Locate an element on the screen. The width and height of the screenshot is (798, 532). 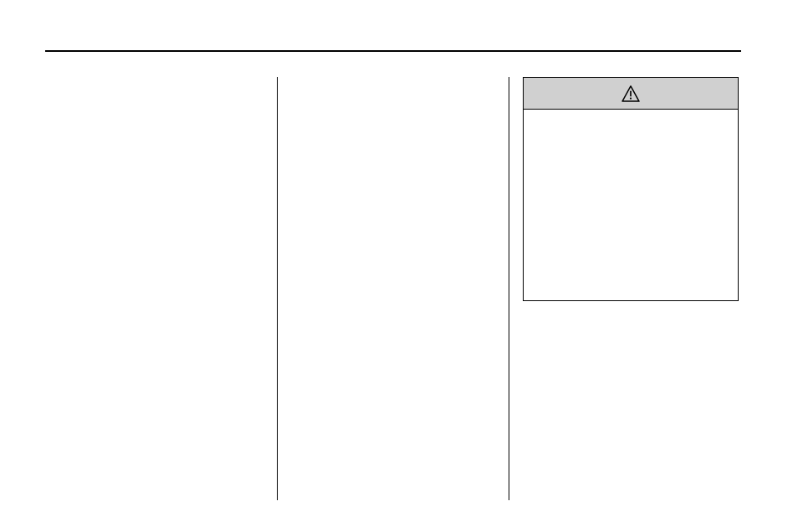
warning-triangle-icon is located at coordinates (631, 94).